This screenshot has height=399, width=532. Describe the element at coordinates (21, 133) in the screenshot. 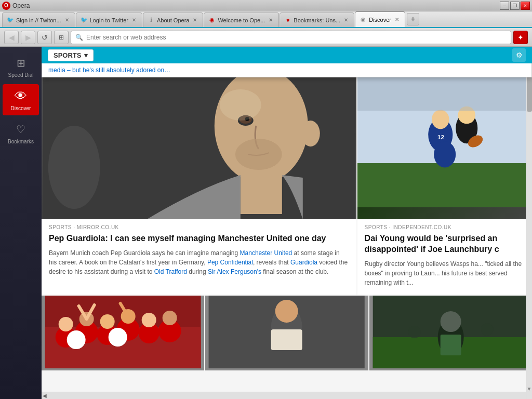

I see `sidebar-item-bookmarks: ♡ Bookmarks` at that location.